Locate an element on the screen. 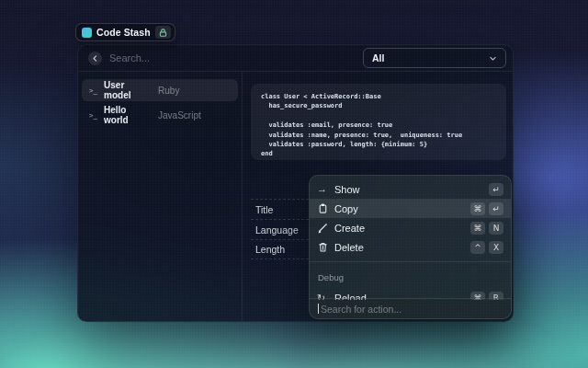  snippet-language: Ruby is located at coordinates (169, 90).